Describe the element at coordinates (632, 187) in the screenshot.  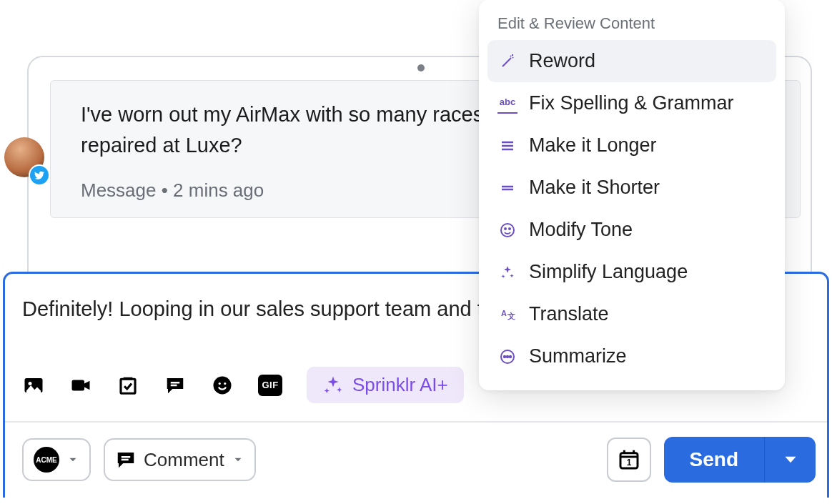
I see `menu-item-shorter: Make it Shorter` at that location.